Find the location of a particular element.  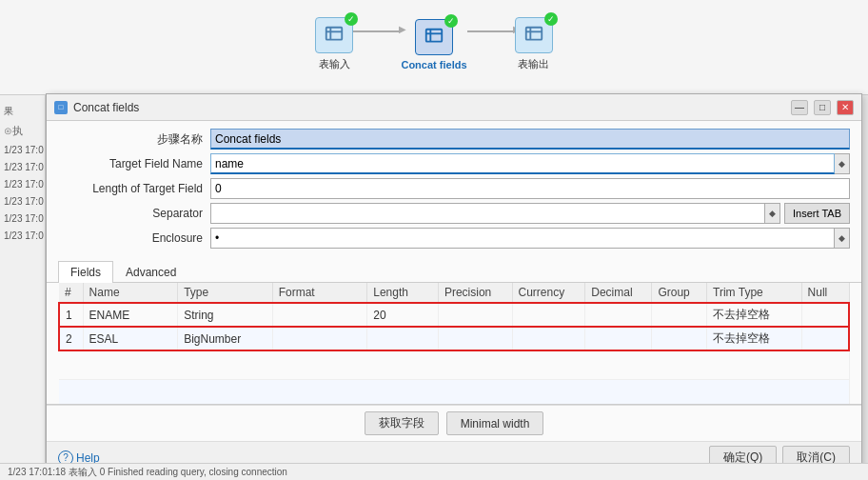

step-name-label: 步骤名称 is located at coordinates (134, 139).